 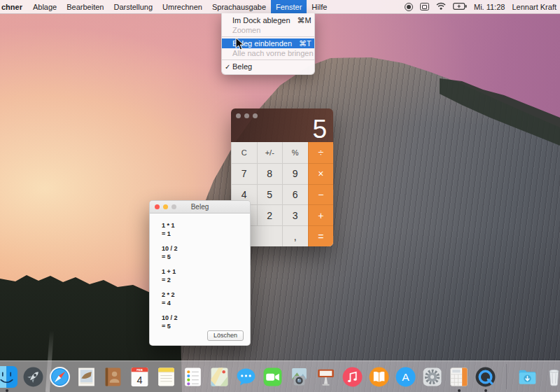 What do you see at coordinates (280, 7) in the screenshot?
I see `menu-bar: chner AblageBearbeitenDarstellungUmrechn…` at bounding box center [280, 7].